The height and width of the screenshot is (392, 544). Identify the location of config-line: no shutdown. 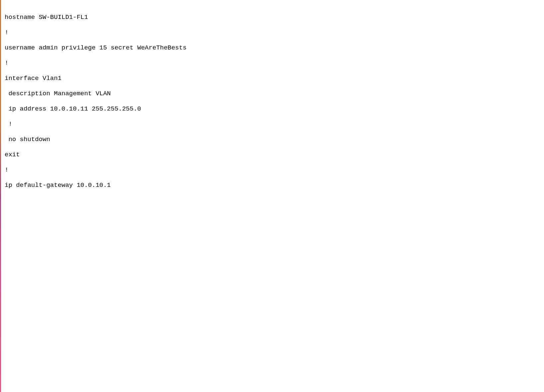
(96, 139).